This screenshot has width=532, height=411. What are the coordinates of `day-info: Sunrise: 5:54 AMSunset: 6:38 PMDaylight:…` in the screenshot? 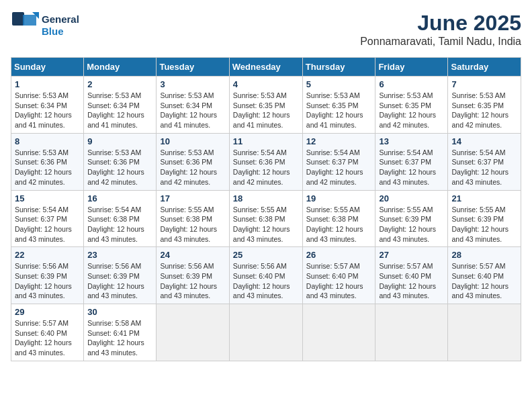 It's located at (116, 224).